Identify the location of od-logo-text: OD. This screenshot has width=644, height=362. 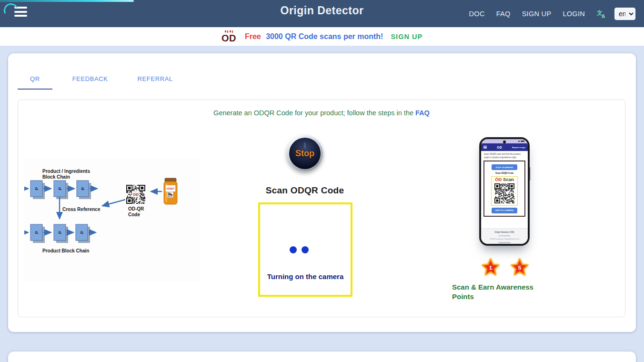
(229, 38).